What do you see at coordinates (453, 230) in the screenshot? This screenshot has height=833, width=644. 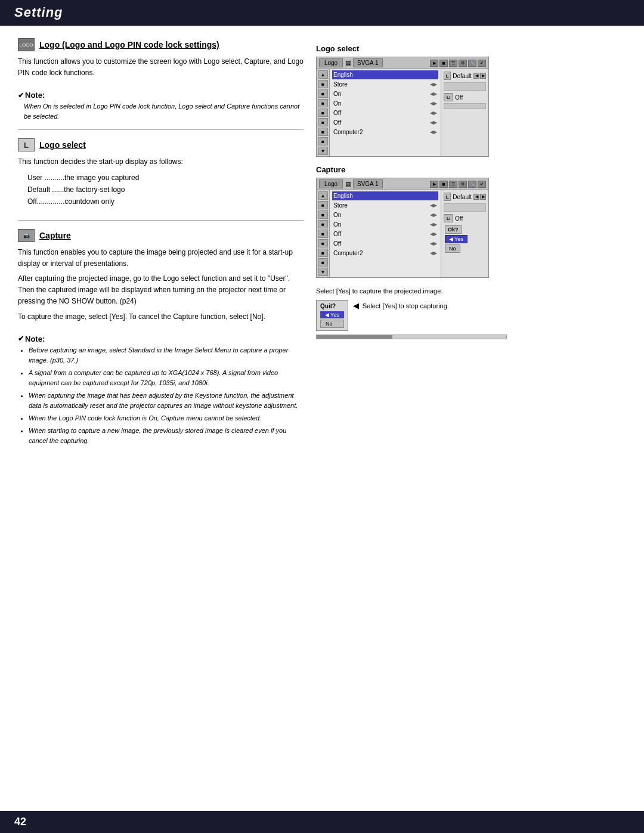 I see `ok-label: Ok?` at bounding box center [453, 230].